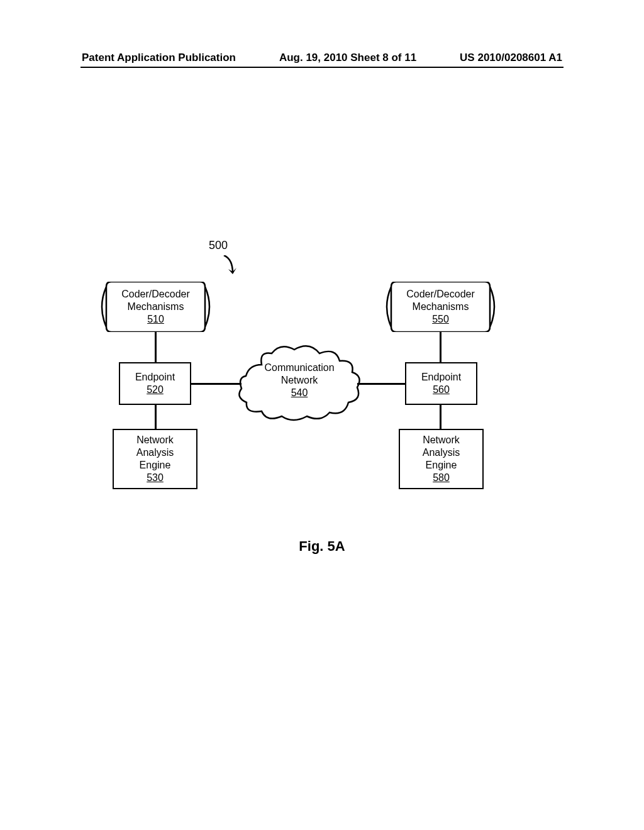 The height and width of the screenshot is (830, 644). Describe the element at coordinates (322, 67) in the screenshot. I see `header-rule` at that location.